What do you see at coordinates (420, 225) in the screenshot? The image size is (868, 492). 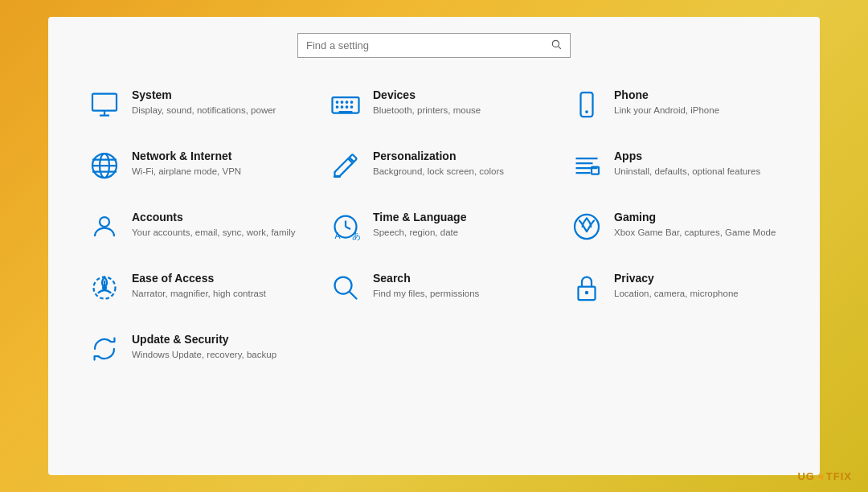 I see `setting-text-time: Time & Language Speech, region, date` at bounding box center [420, 225].